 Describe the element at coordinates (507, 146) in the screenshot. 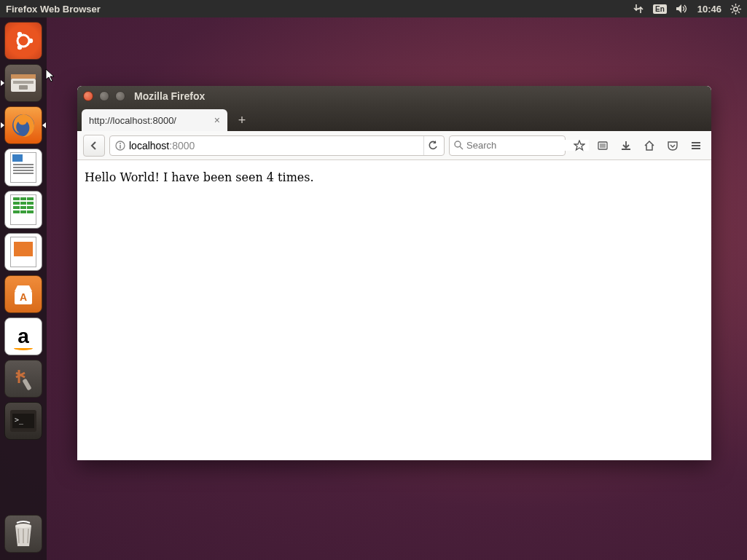

I see `search-bar` at that location.